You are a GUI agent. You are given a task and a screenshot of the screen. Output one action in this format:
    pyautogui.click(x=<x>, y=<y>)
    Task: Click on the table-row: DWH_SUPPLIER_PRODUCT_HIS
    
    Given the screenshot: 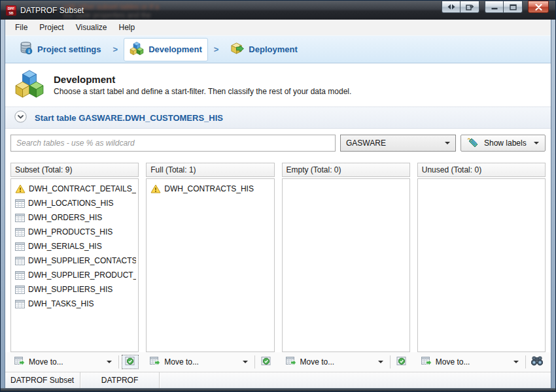 What is the action you would take?
    pyautogui.click(x=75, y=275)
    